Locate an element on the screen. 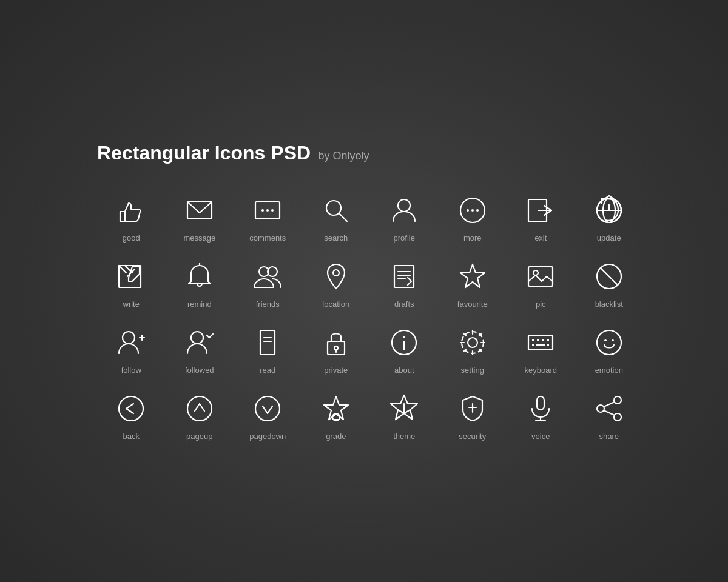  icon-read: read is located at coordinates (268, 350).